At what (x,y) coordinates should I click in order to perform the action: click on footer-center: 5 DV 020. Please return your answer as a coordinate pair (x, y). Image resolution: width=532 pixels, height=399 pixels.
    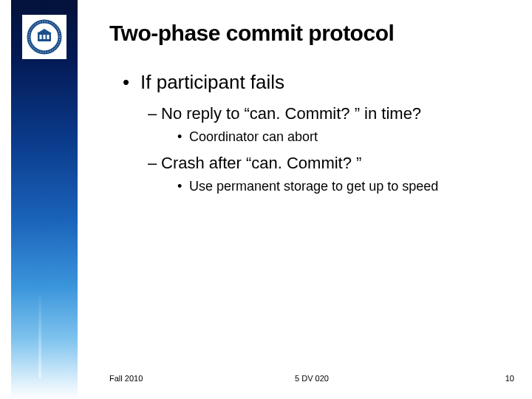
    Looking at the image, I should click on (312, 378).